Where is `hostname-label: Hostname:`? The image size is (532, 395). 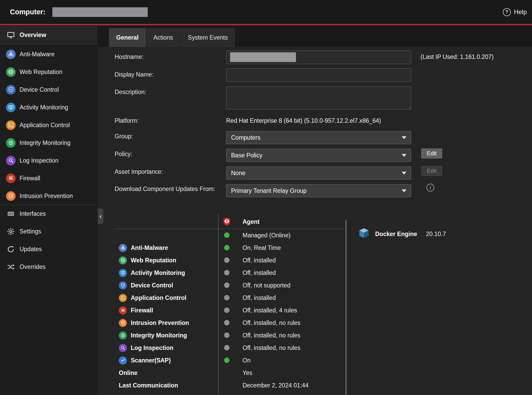 hostname-label: Hostname: is located at coordinates (167, 57).